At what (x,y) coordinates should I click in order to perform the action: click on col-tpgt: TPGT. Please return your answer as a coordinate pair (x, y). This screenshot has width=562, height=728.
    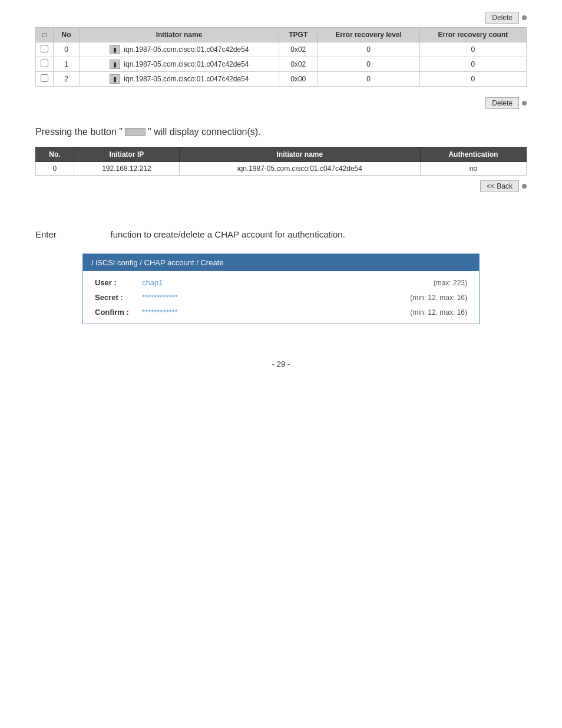
    Looking at the image, I should click on (298, 35).